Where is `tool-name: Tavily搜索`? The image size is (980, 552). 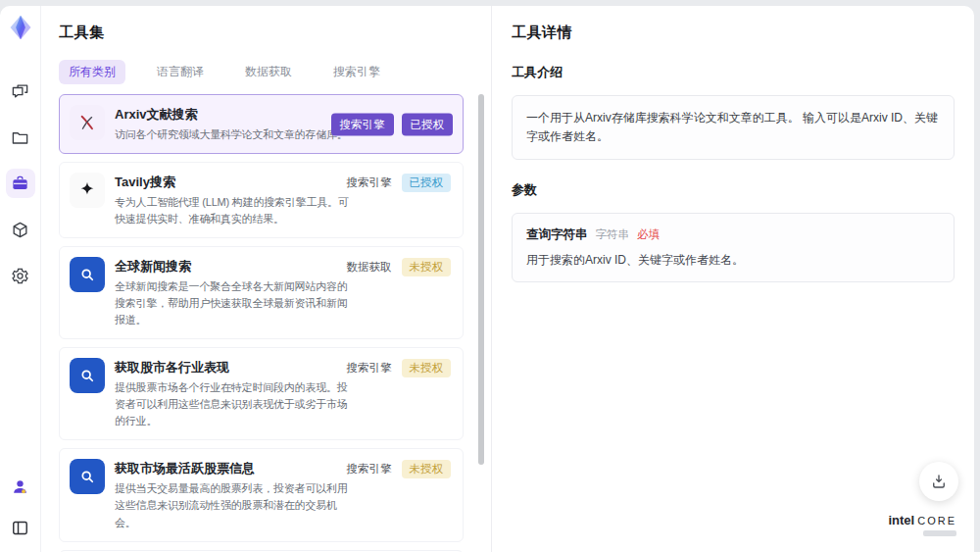
tool-name: Tavily搜索 is located at coordinates (235, 182).